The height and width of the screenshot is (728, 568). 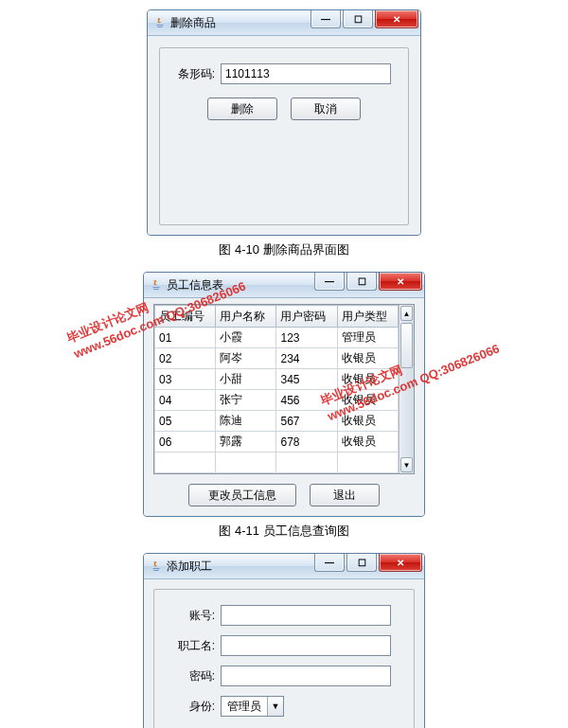 What do you see at coordinates (246, 316) in the screenshot?
I see `col-name: 用户名称` at bounding box center [246, 316].